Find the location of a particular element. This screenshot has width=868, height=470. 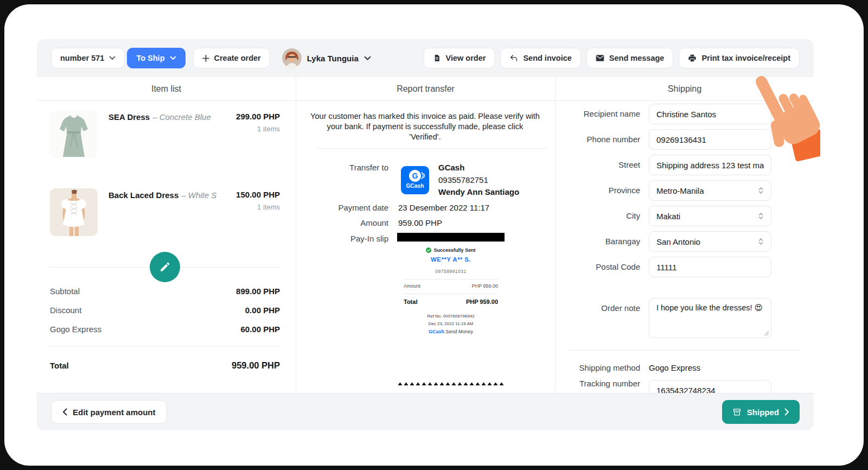

order-status-dropdown: To Ship is located at coordinates (156, 58).